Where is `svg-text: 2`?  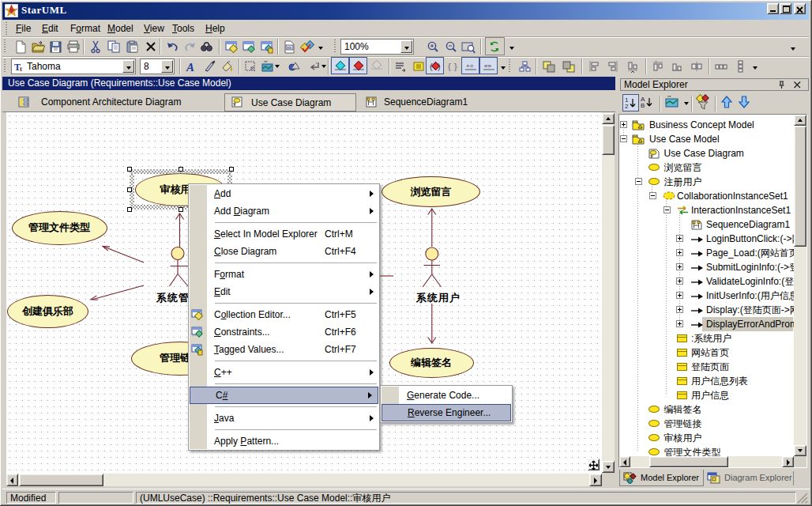 svg-text: 2 is located at coordinates (627, 106).